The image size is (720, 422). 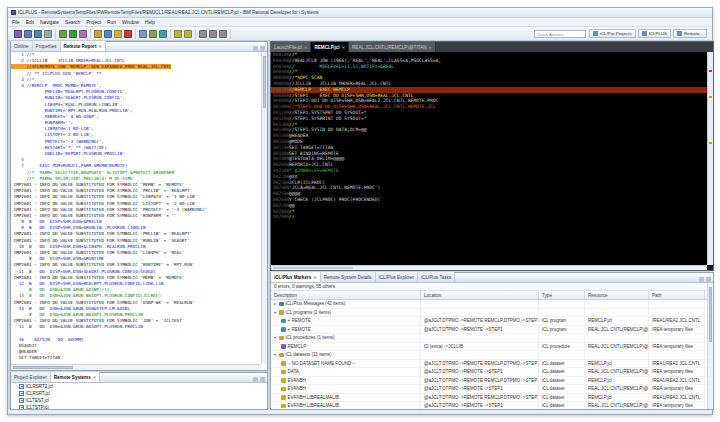 What do you see at coordinates (30, 378) in the screenshot?
I see `explorer-tab-label: Project Explorer` at bounding box center [30, 378].